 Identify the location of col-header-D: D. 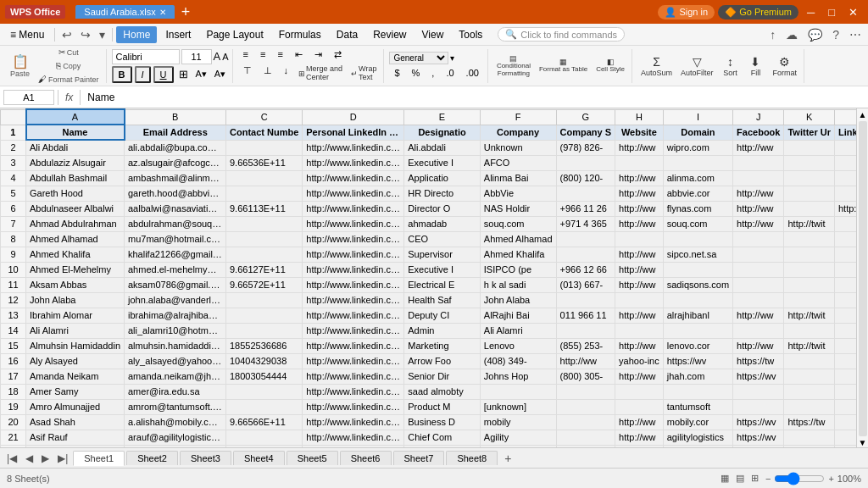
(353, 117).